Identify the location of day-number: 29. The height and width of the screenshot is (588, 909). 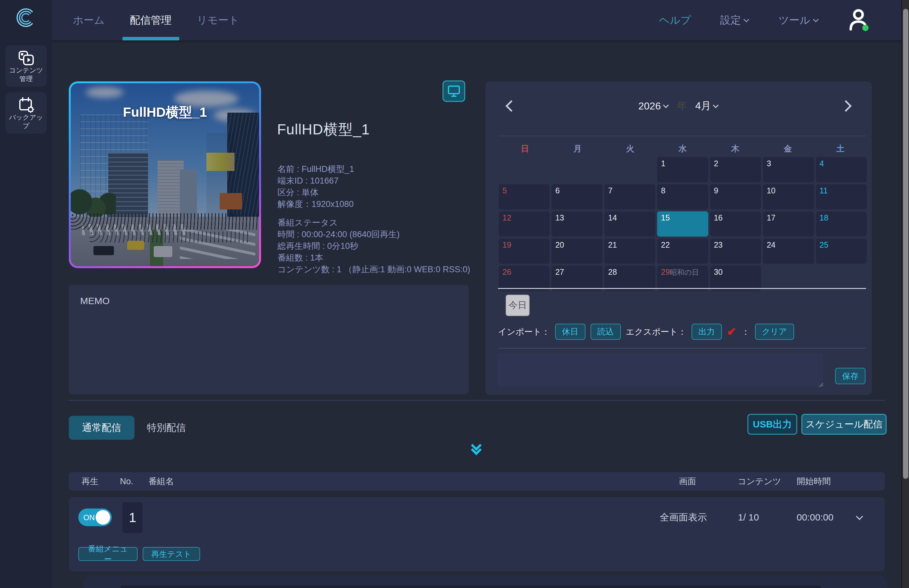
(665, 272).